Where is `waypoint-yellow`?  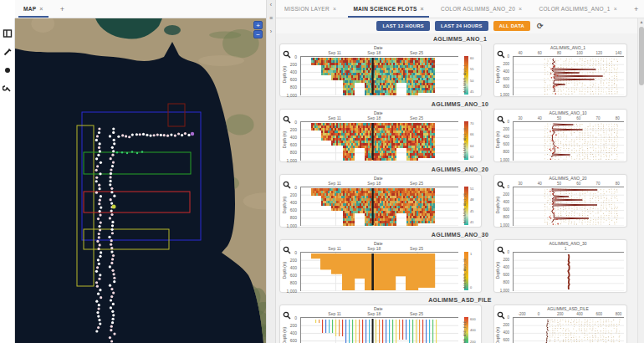
waypoint-yellow is located at coordinates (114, 207).